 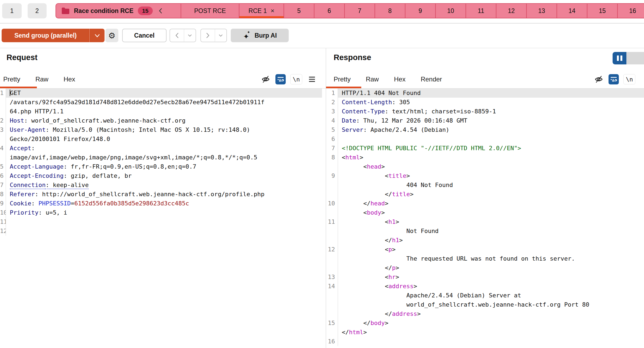 What do you see at coordinates (118, 11) in the screenshot?
I see `tab-group-header: Race condition RCE 15` at bounding box center [118, 11].